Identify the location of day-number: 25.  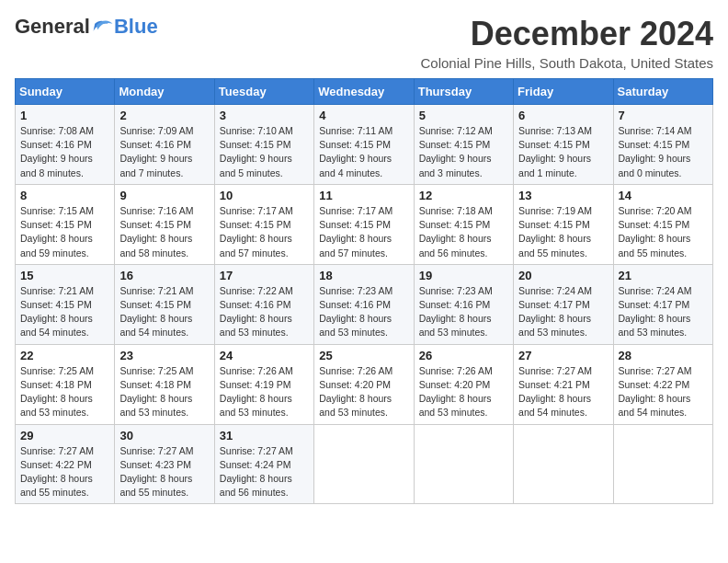
(364, 355).